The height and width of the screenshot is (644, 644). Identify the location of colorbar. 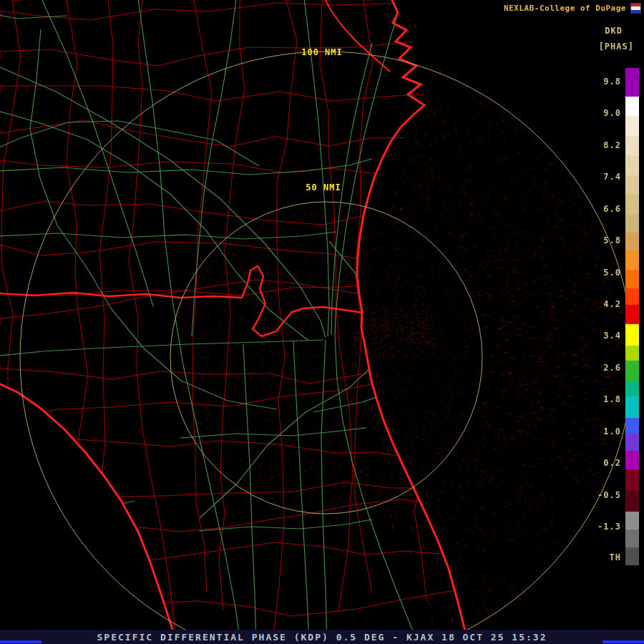
(633, 316).